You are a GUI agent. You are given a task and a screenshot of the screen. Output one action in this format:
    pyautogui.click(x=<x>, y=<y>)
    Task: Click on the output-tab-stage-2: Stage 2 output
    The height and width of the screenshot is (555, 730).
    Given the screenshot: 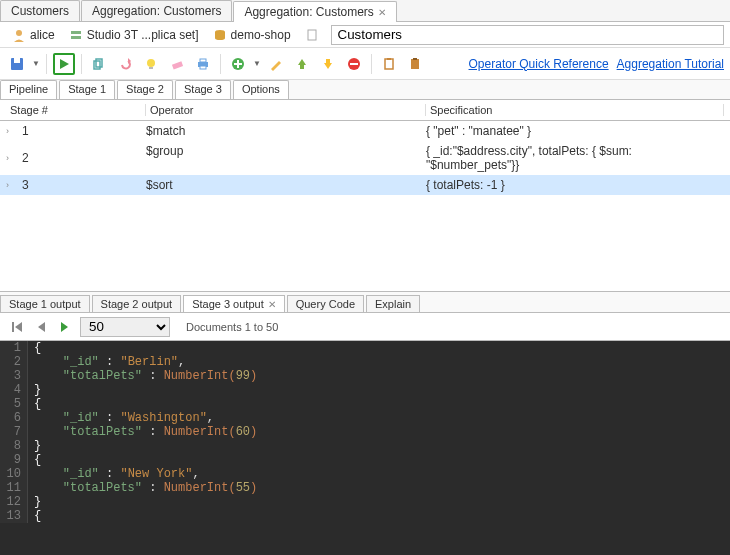 What is the action you would take?
    pyautogui.click(x=137, y=304)
    